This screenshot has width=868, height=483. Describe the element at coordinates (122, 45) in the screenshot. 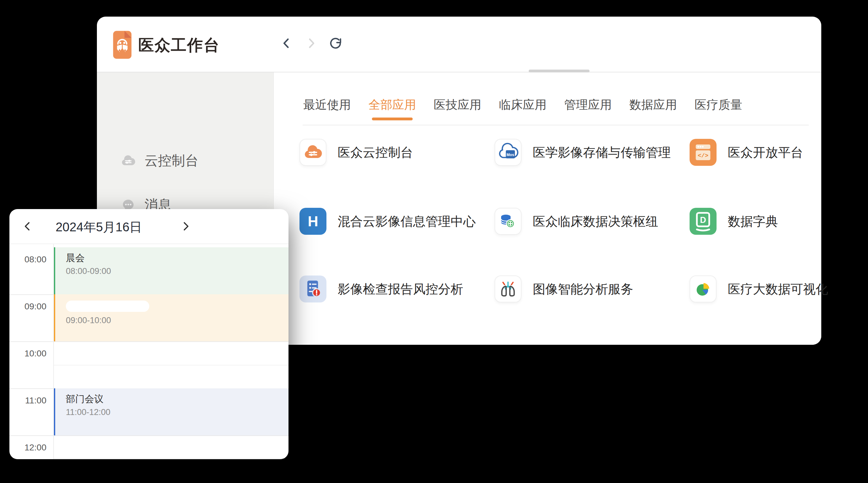

I see `app-logo-icon` at that location.